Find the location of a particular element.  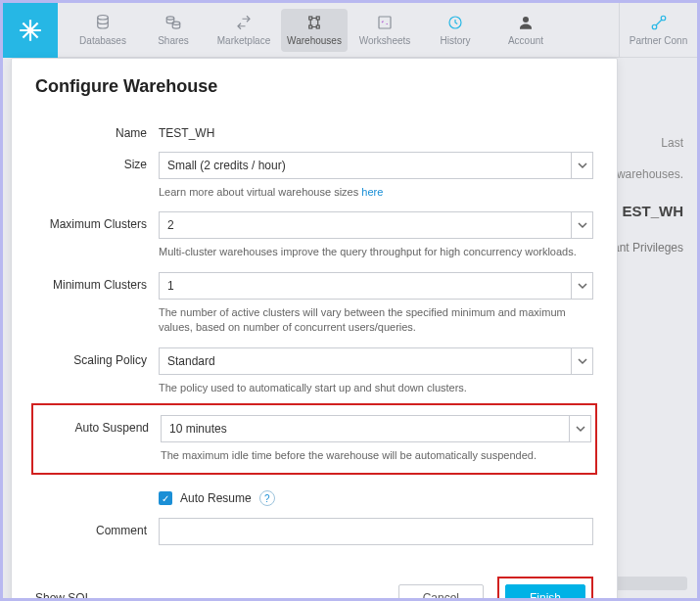

nav-label: Worksheets is located at coordinates (386, 41).